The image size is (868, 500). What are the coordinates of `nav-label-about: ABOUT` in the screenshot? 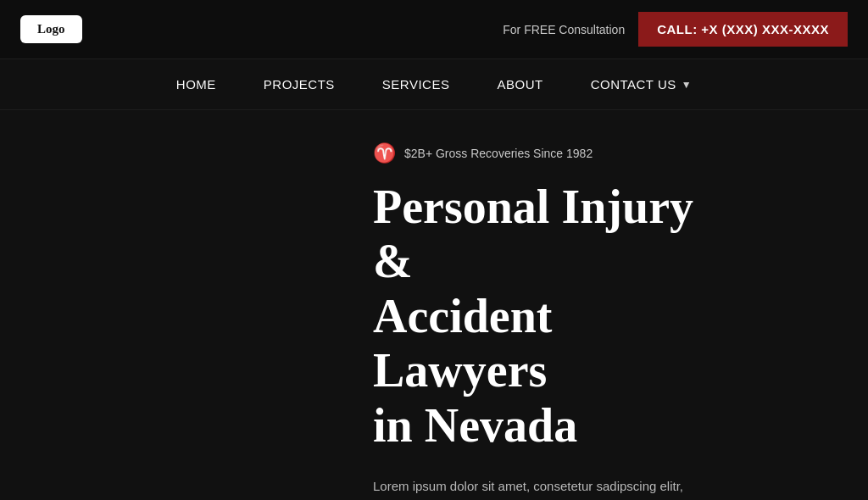 It's located at (520, 85).